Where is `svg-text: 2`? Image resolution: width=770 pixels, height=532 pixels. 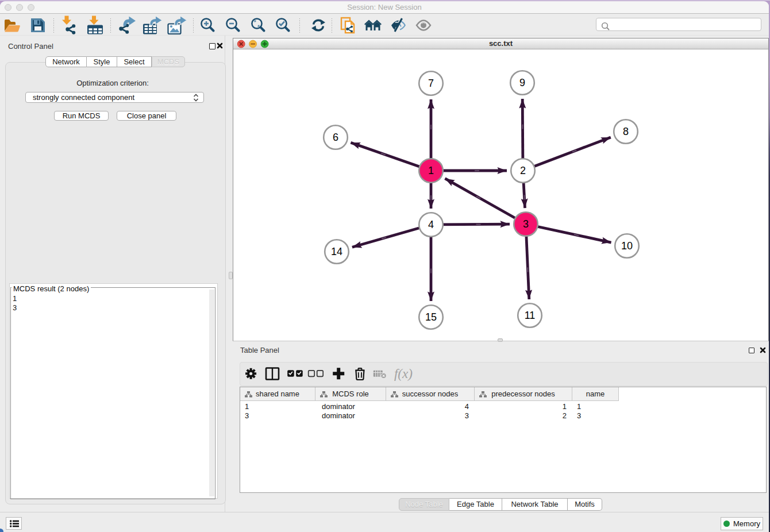
svg-text: 2 is located at coordinates (523, 171).